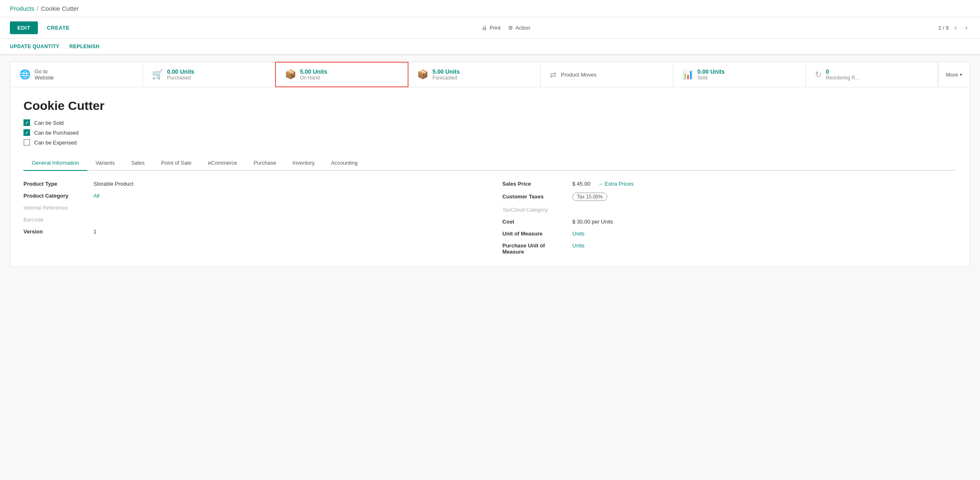  What do you see at coordinates (730, 197) in the screenshot?
I see `customer-taxes-row: Customer Taxes Tax 15.00%` at bounding box center [730, 197].